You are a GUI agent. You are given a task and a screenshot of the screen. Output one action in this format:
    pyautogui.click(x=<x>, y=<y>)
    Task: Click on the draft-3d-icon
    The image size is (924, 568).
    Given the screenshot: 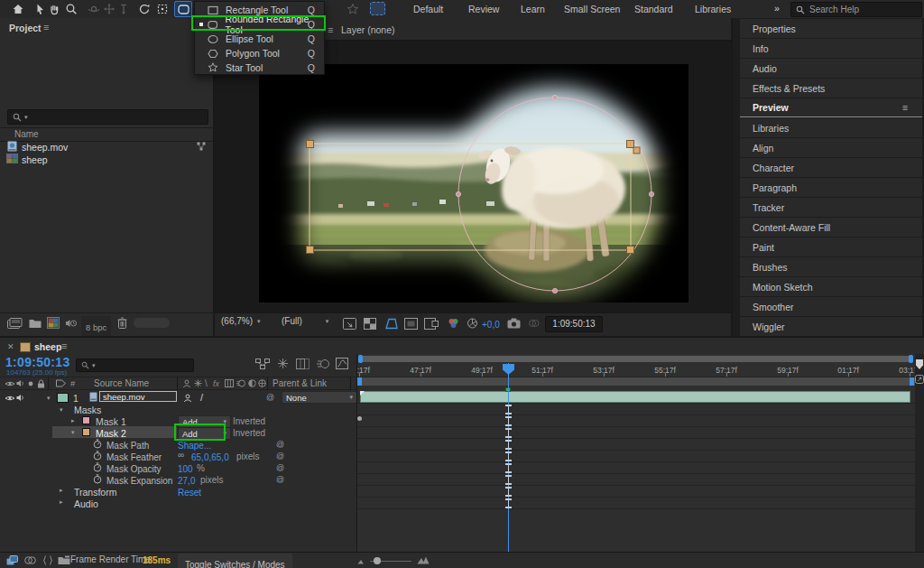 What is the action you would take?
    pyautogui.click(x=283, y=363)
    